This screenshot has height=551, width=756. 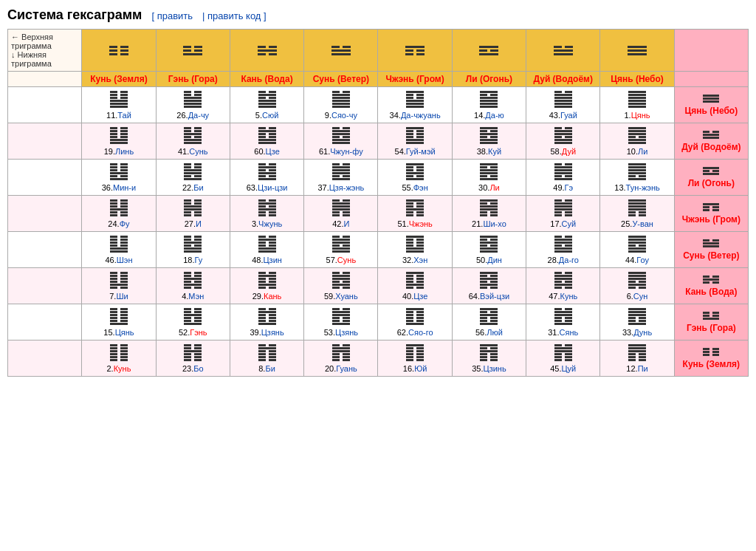 What do you see at coordinates (347, 188) in the screenshot?
I see `hex-link-2-3: Цзя-жэнь` at bounding box center [347, 188].